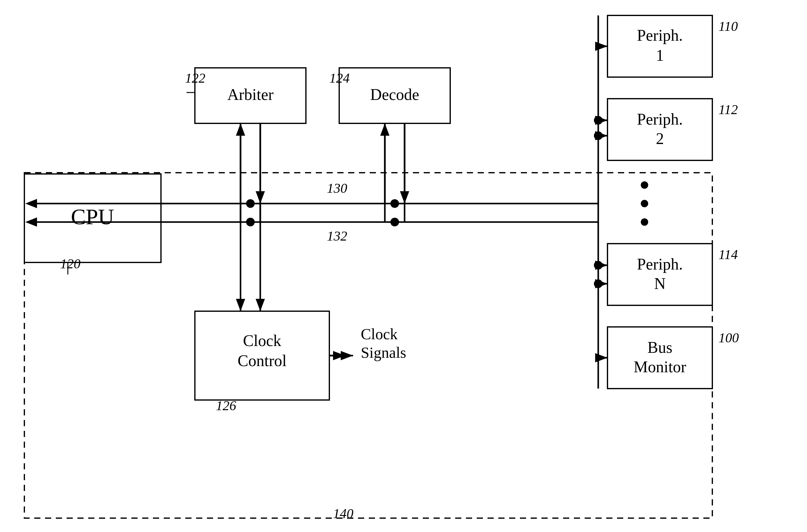 This screenshot has height=532, width=807. Describe the element at coordinates (226, 406) in the screenshot. I see `ref-126: 126` at that location.